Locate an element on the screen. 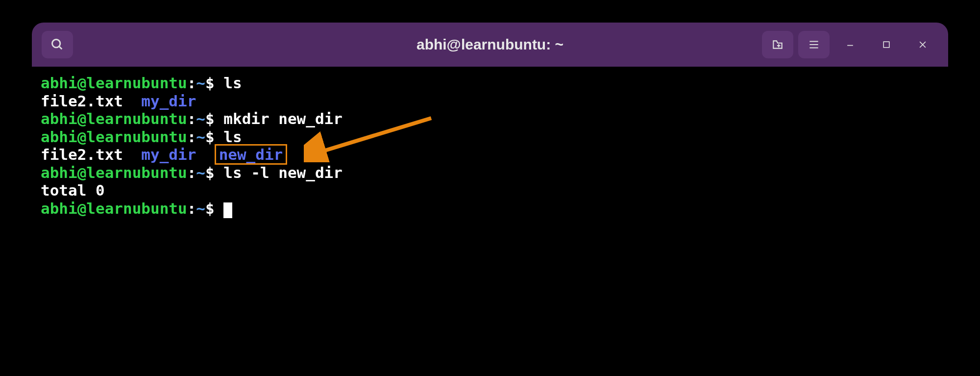 This screenshot has height=376, width=980. command-text: ls -l new_dir is located at coordinates (283, 173).